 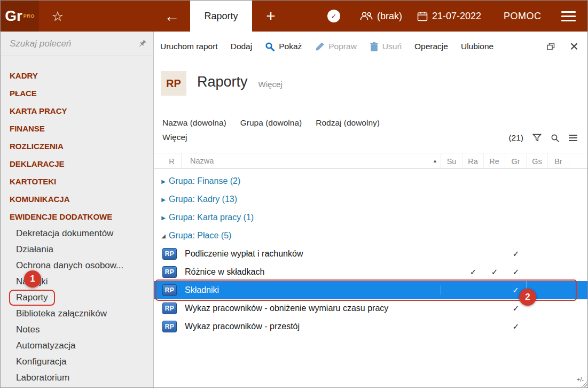 What do you see at coordinates (371, 218) in the screenshot?
I see `group-row-karta-pracy: ▶ Grupa: Karta pracy (1)` at bounding box center [371, 218].